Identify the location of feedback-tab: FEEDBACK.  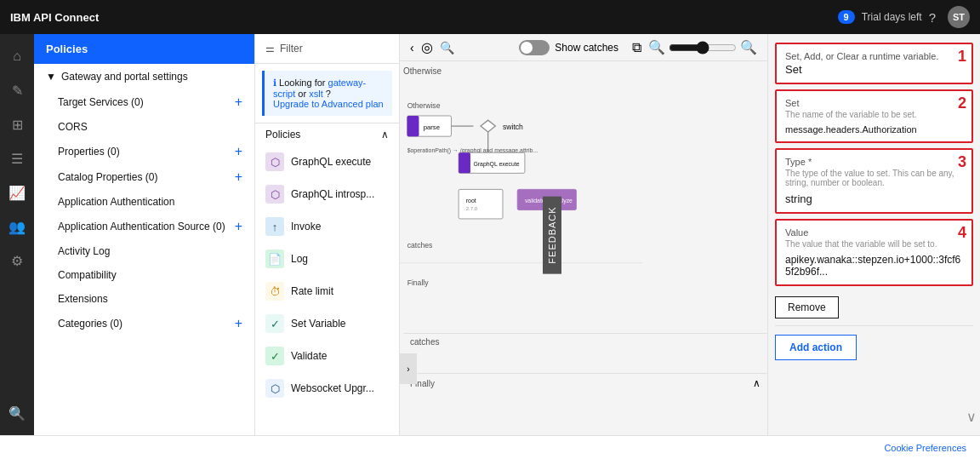
(552, 235).